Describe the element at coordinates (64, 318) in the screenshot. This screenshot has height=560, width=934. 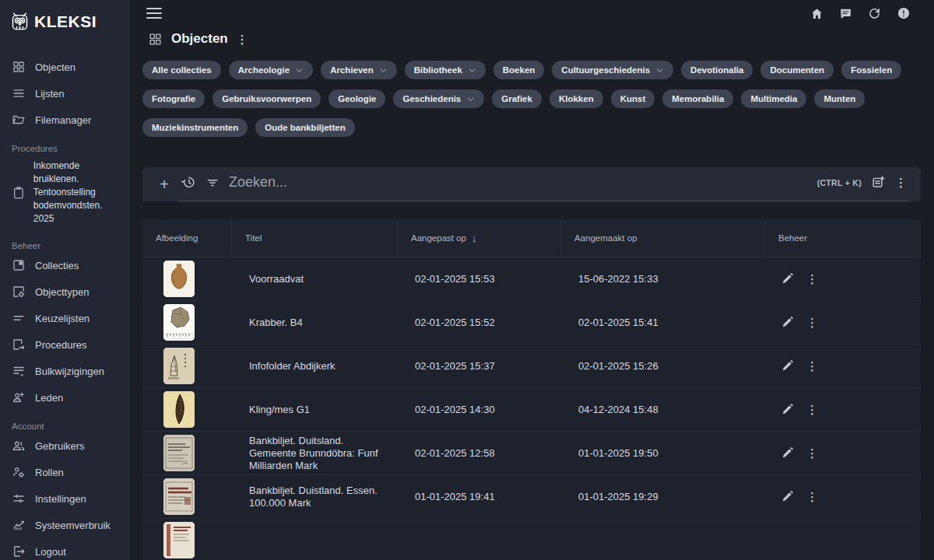
I see `sidebar-item-keuzelijsten: Keuzelijsten` at that location.